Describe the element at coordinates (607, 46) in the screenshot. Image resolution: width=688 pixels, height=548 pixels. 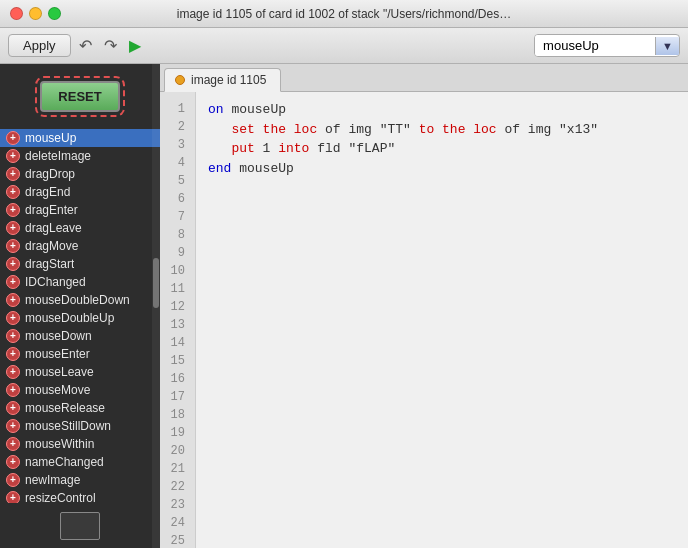
I see `handler-selector: mouseUp mouseDown mouseEnter ▼` at that location.